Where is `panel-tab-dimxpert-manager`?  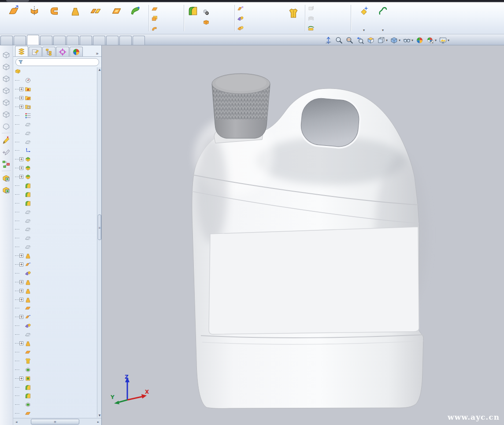
panel-tab-dimxpert-manager is located at coordinates (63, 52).